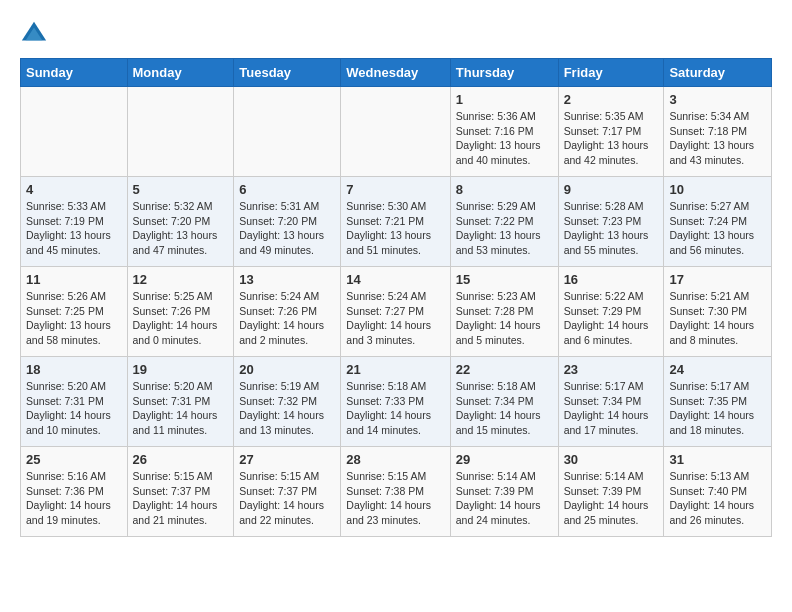 The image size is (792, 612). I want to click on day-number: 25, so click(74, 460).